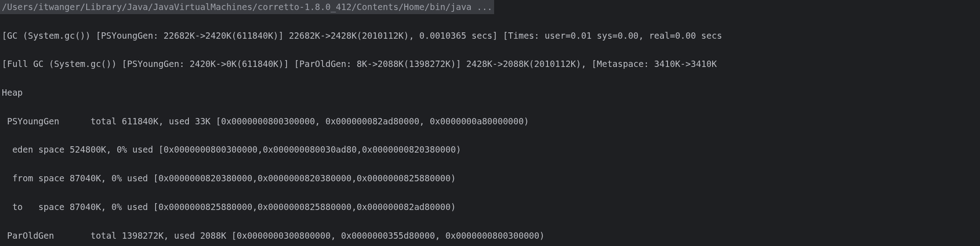 The image size is (980, 246). What do you see at coordinates (490, 149) in the screenshot?
I see `eden-space-line: eden space 524800K, 0% used [0x000000080…` at bounding box center [490, 149].